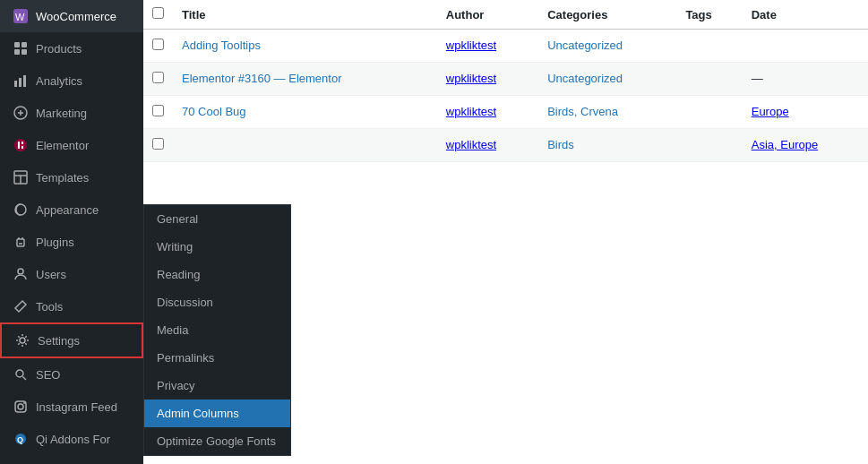 The image size is (868, 464). I want to click on post-date-cell: Asia, Europe, so click(805, 145).